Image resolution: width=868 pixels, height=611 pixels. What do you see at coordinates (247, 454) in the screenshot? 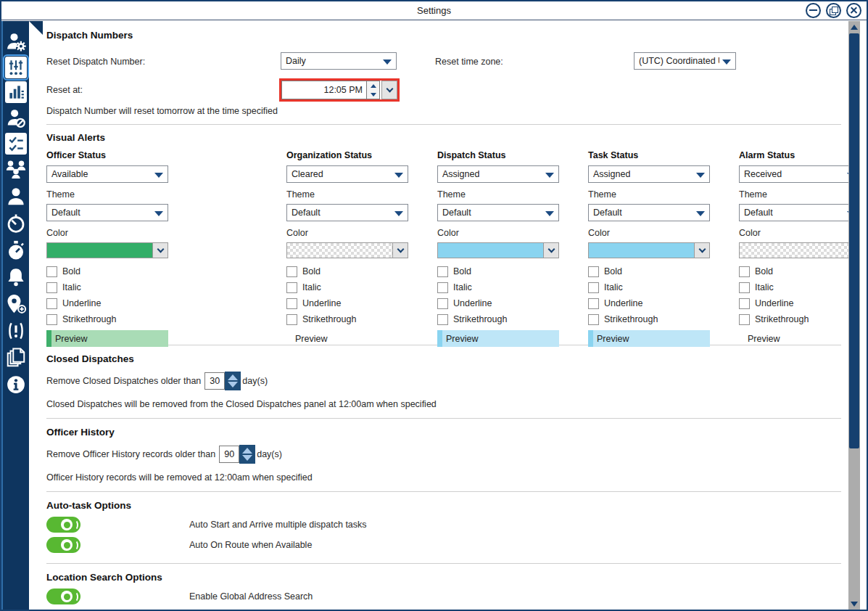
I see `officer-history-spinner` at bounding box center [247, 454].